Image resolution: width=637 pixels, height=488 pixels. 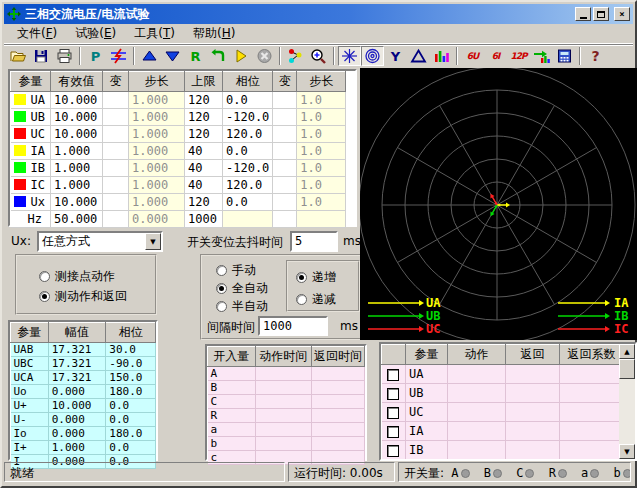 What do you see at coordinates (150, 56) in the screenshot?
I see `step-up-button` at bounding box center [150, 56].